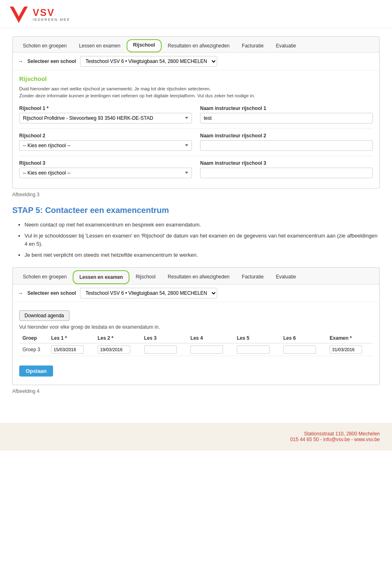  I want to click on desc-line1: Duid hieronder aan met welke rijschool j…, so click(115, 89).